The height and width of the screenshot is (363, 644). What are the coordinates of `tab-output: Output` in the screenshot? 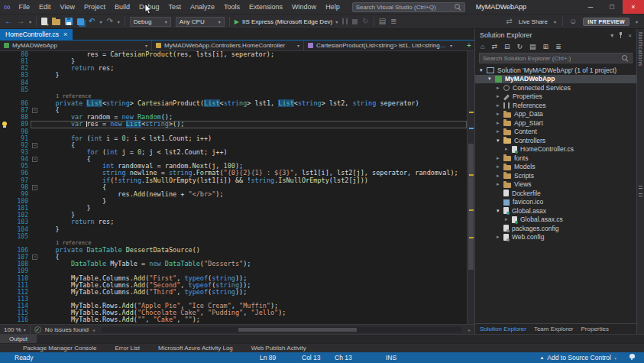 It's located at (18, 339).